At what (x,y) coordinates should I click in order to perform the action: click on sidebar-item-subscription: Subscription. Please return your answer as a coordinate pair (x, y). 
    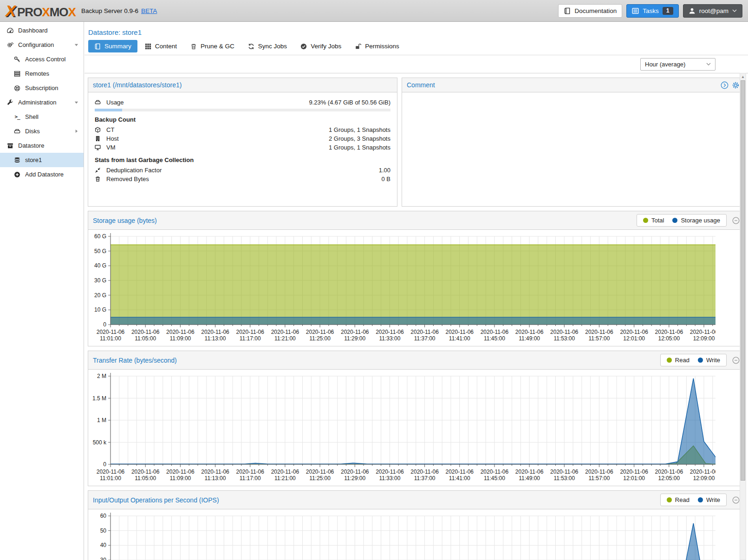
    Looking at the image, I should click on (42, 88).